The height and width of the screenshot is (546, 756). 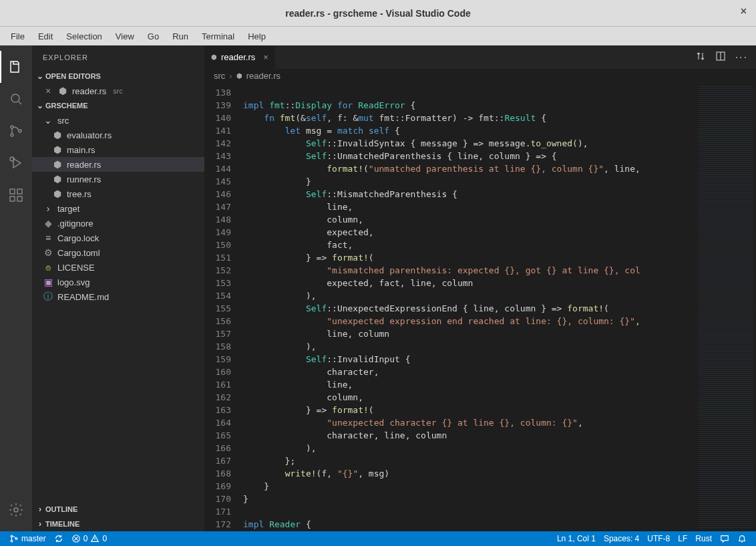 I want to click on file-item: ⬢runner.rs, so click(x=118, y=179).